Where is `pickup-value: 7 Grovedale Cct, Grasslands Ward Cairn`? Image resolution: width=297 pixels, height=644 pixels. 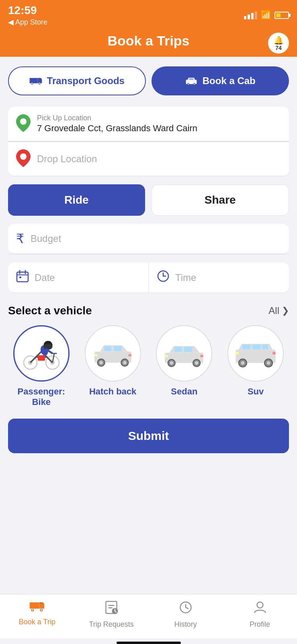 pickup-value: 7 Grovedale Cct, Grasslands Ward Cairn is located at coordinates (159, 128).